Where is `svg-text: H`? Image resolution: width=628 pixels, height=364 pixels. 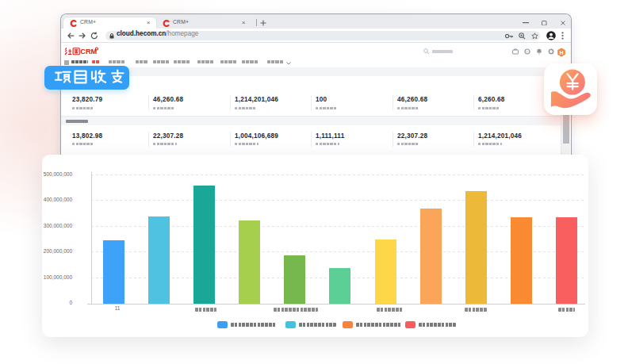
svg-text: H is located at coordinates (561, 52).